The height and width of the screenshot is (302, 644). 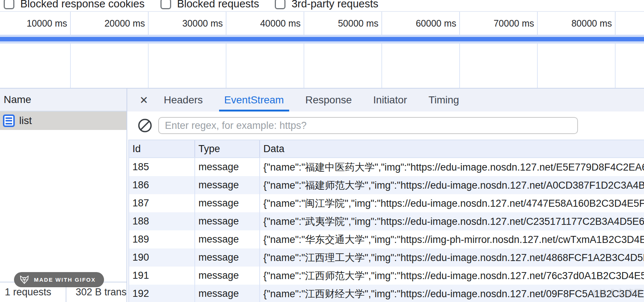 I want to click on details-tab-bar: ✕ Headers EventStream Response, so click(x=386, y=100).